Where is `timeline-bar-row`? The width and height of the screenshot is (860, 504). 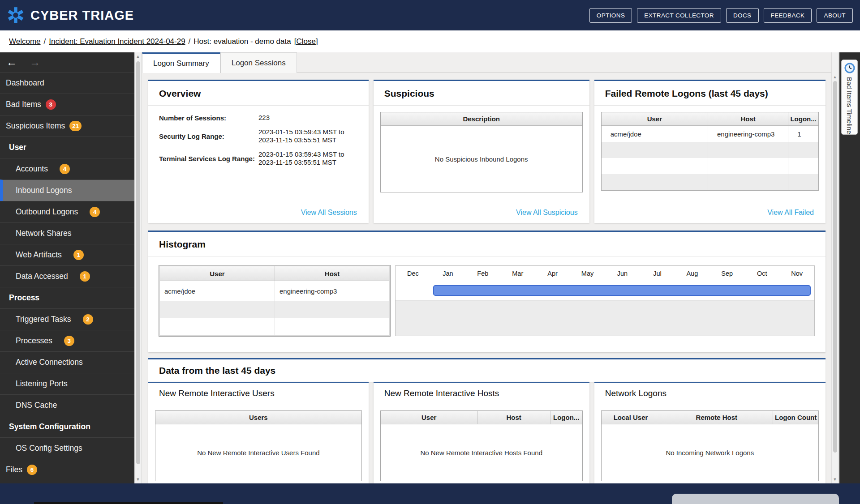
timeline-bar-row is located at coordinates (605, 291).